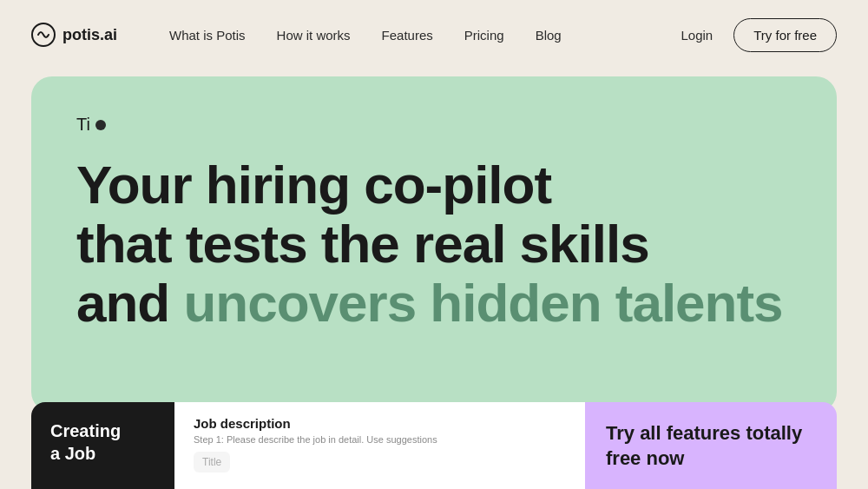  What do you see at coordinates (363, 243) in the screenshot?
I see `hero-line2: that tests the real skills` at bounding box center [363, 243].